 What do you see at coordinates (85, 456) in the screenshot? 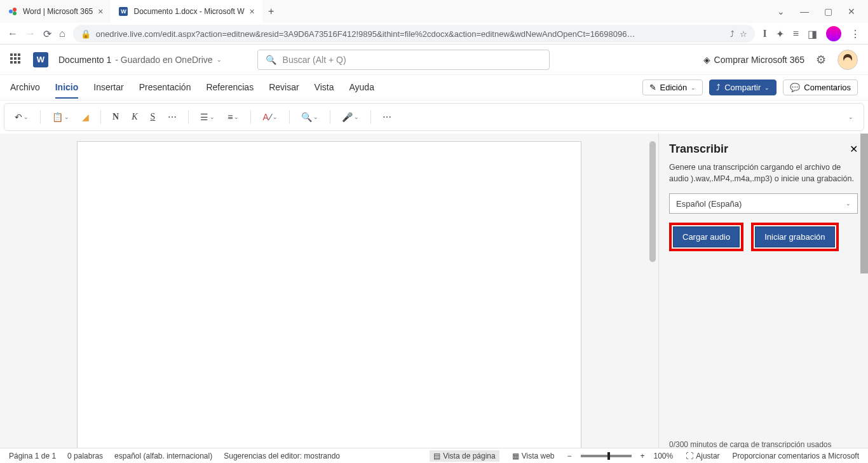
I see `word-count: 0 palabras` at bounding box center [85, 456].